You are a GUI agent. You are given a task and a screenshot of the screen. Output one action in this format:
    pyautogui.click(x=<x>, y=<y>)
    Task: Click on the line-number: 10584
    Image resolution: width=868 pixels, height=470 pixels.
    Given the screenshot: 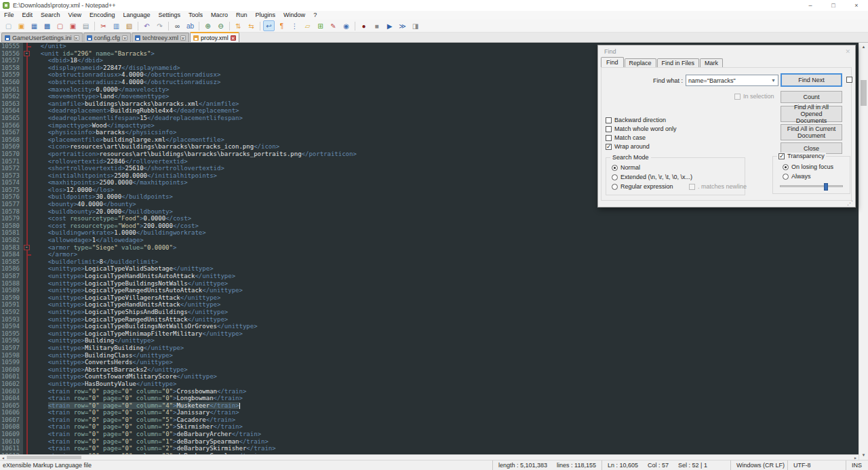 What is the action you would take?
    pyautogui.click(x=12, y=255)
    